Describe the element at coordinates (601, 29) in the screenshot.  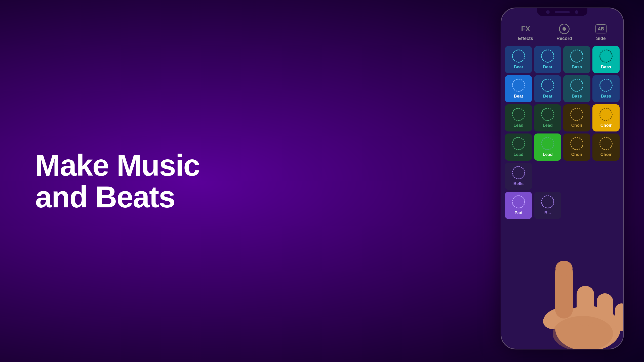
I see `ab-box-icon: AB` at that location.